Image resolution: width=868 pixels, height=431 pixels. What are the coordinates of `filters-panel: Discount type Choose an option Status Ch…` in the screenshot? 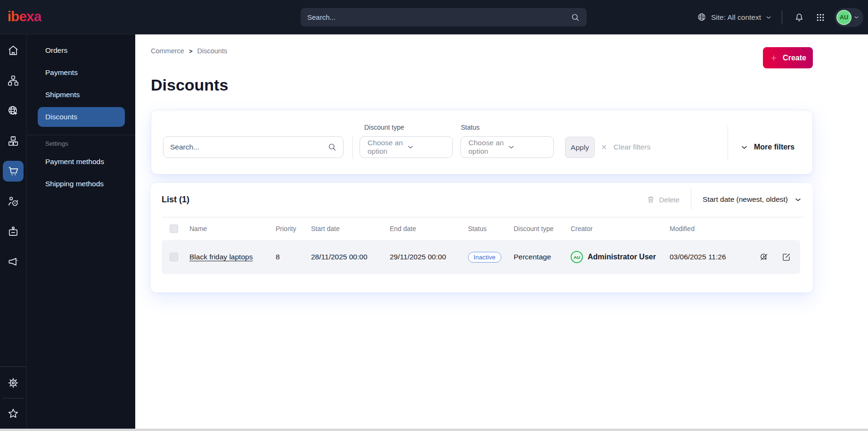 It's located at (482, 142).